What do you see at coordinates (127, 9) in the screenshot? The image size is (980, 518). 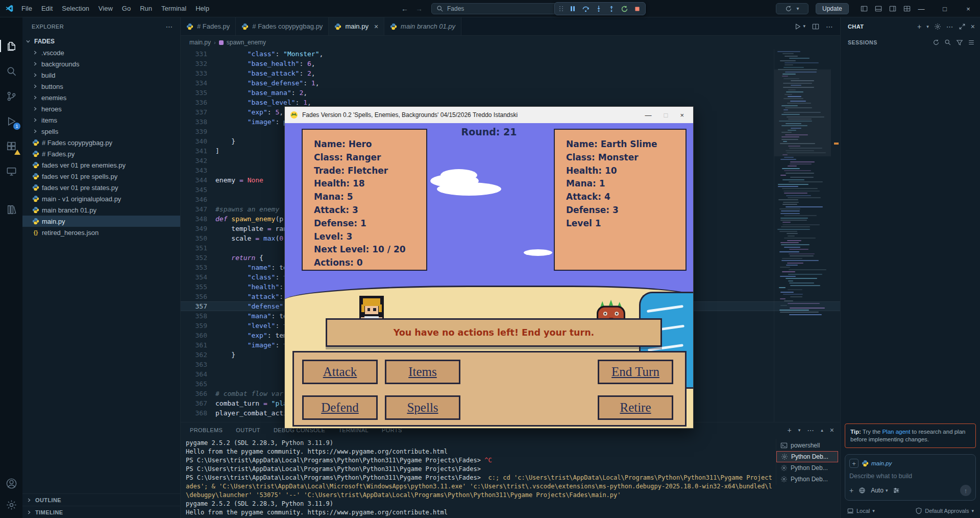 I see `menu-go: Go` at bounding box center [127, 9].